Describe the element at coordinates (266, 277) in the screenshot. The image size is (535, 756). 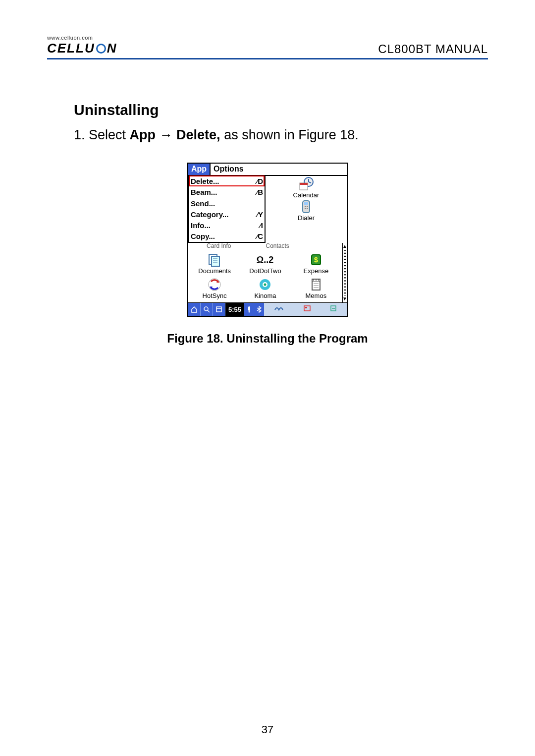
I see `app-grid: Documents Ω..2 DotDotTwo $ Expense HotSy…` at that location.